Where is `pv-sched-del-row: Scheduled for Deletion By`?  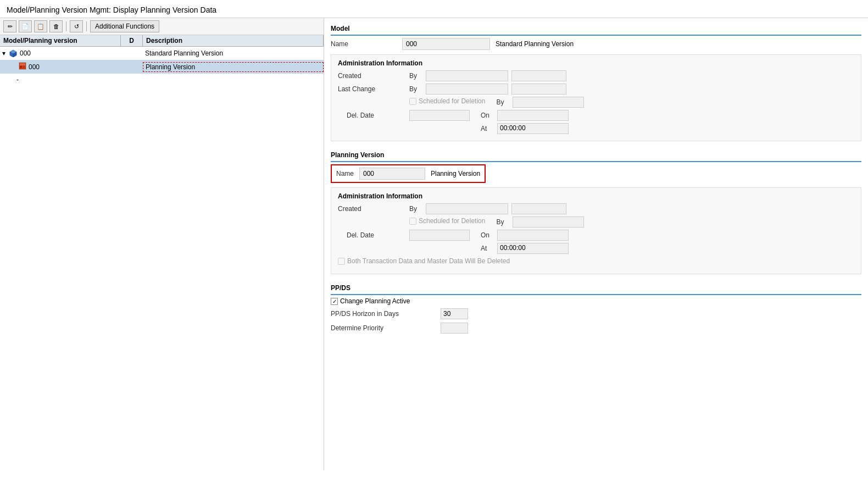
pv-sched-del-row: Scheduled for Deletion By is located at coordinates (596, 222).